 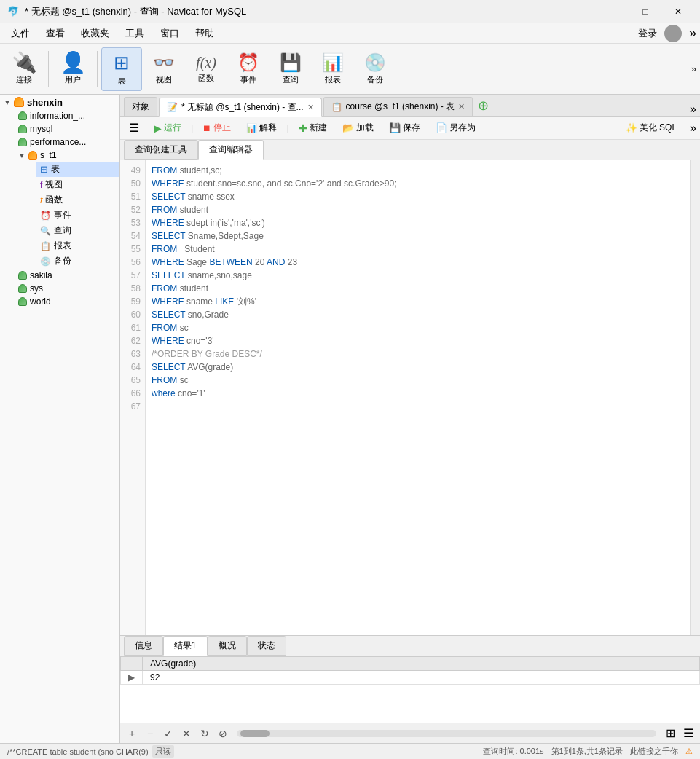 What do you see at coordinates (658, 128) in the screenshot?
I see `beautify-label: 美化 SQL` at bounding box center [658, 128].